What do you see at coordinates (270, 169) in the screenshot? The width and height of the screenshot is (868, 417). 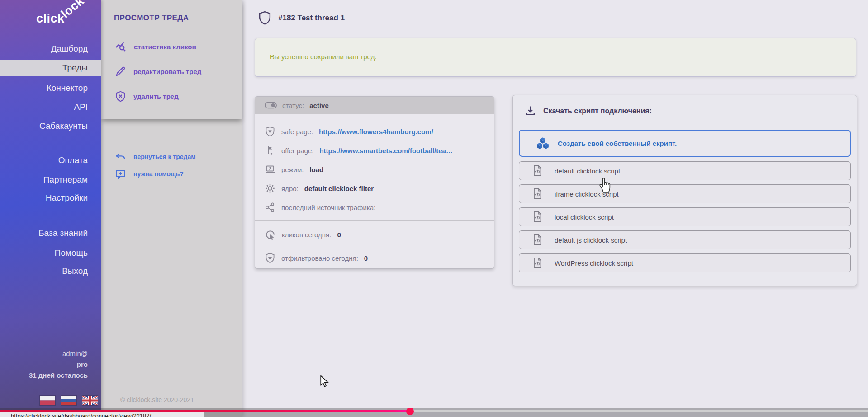 I see `laptop-share-icon` at bounding box center [270, 169].